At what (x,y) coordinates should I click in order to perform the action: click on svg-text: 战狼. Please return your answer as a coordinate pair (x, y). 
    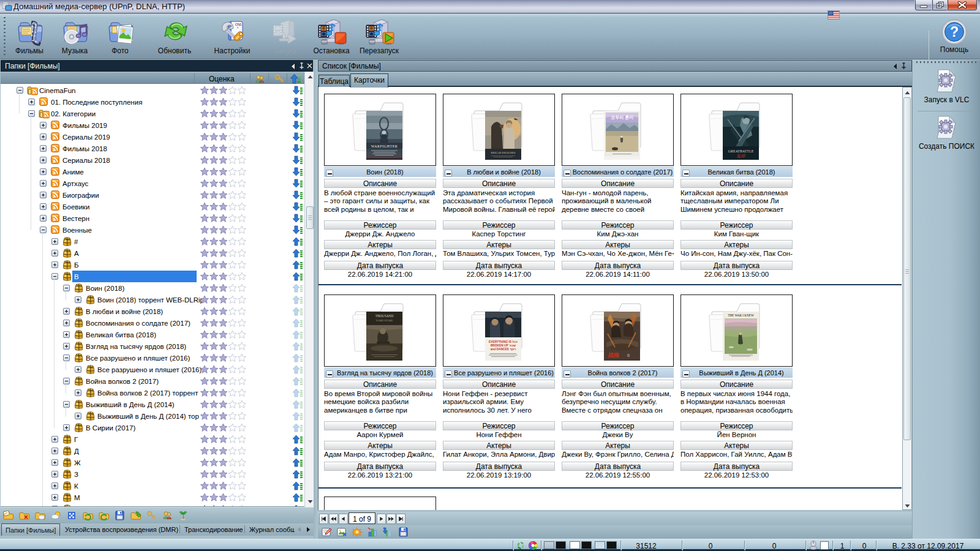
    Looking at the image, I should click on (614, 355).